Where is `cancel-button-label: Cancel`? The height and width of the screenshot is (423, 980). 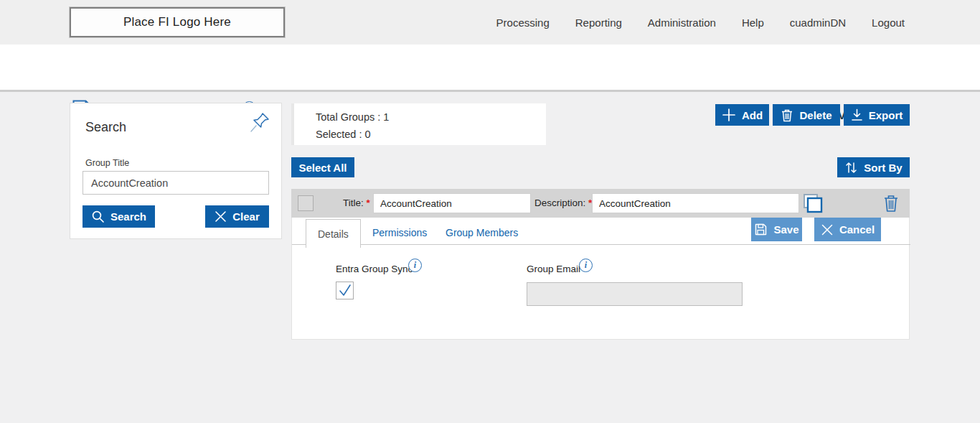 cancel-button-label: Cancel is located at coordinates (857, 230).